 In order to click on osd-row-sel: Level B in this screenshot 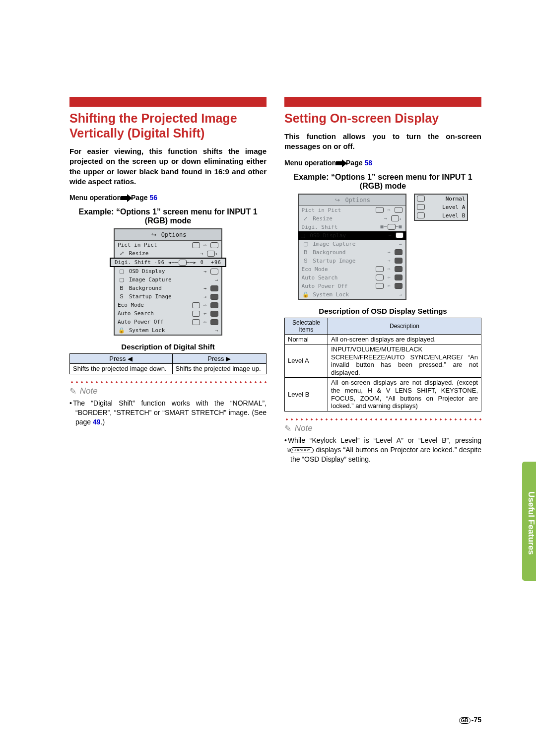, I will do `click(307, 394)`.